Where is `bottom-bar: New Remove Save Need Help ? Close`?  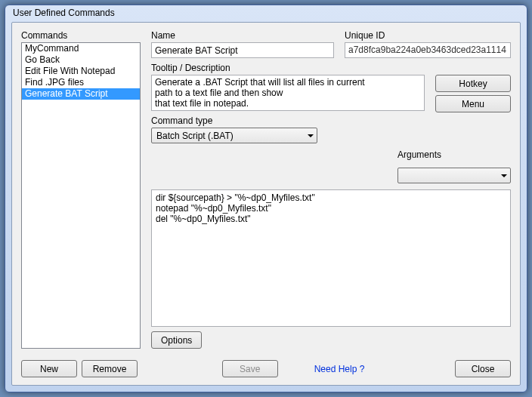 bottom-bar: New Remove Save Need Help ? Close is located at coordinates (266, 368).